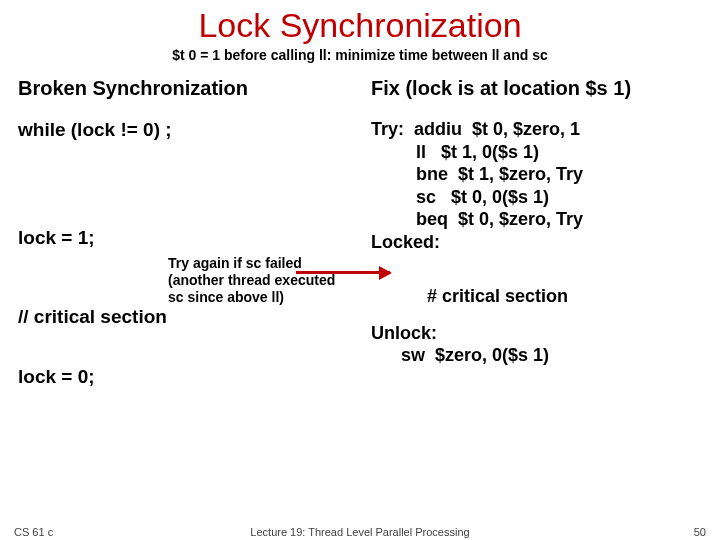  Describe the element at coordinates (252, 280) in the screenshot. I see `note-l2: (another thread executed` at that location.